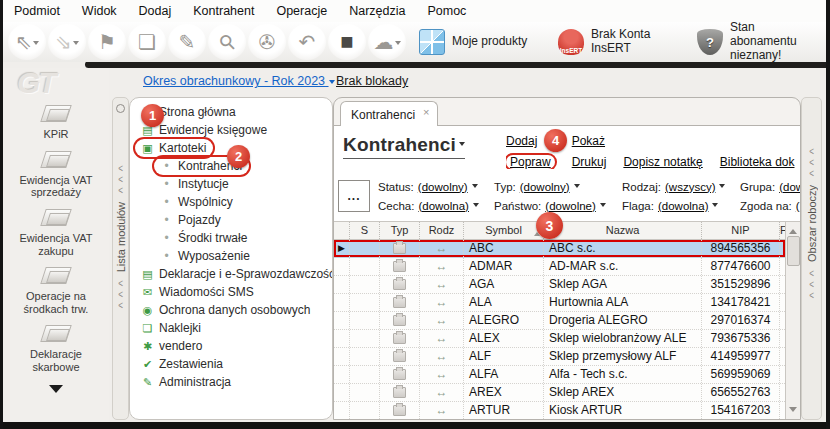 The width and height of the screenshot is (830, 429). I want to click on new-document-button: ❏, so click(147, 42).